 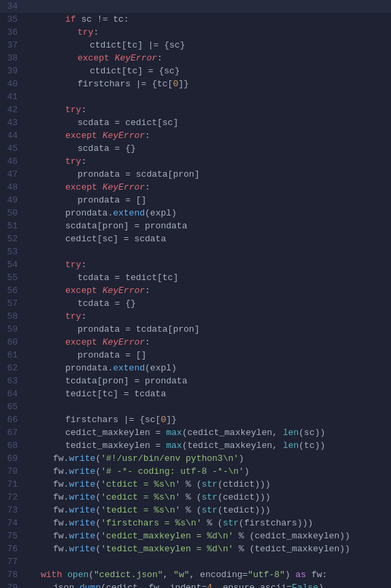 What do you see at coordinates (196, 446) in the screenshot?
I see `code-line-68: 68 tedict_maxkeylen = max(tedict_maxkeyl…` at bounding box center [196, 446].